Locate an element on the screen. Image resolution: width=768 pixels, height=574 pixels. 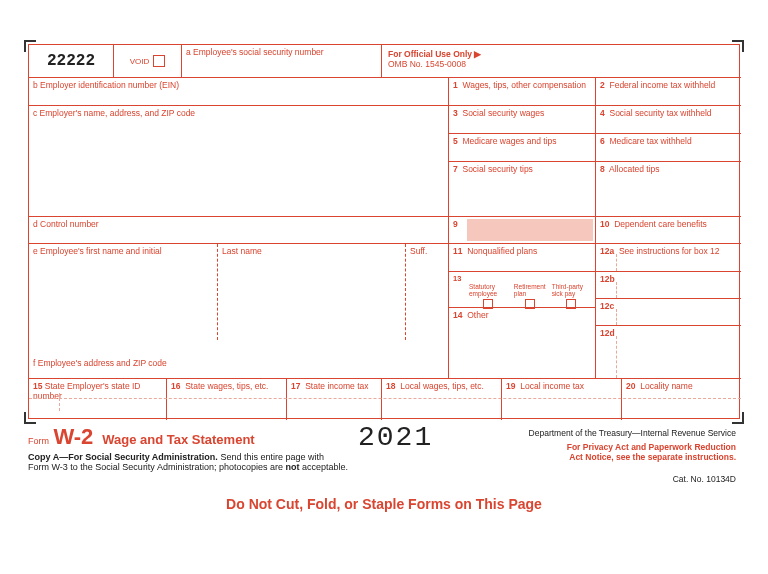
box-1-label: Wages, tips, other compensation is located at coordinates (524, 85).